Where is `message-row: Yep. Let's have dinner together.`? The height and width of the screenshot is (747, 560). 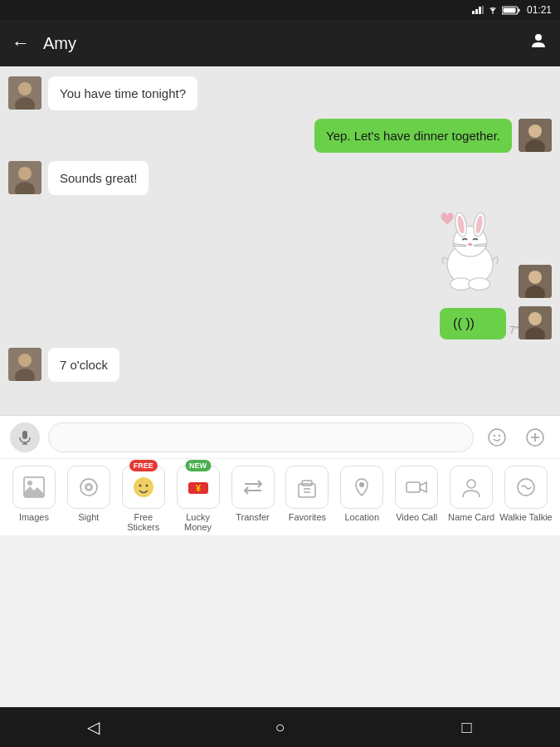 message-row: Yep. Let's have dinner together. is located at coordinates (280, 136).